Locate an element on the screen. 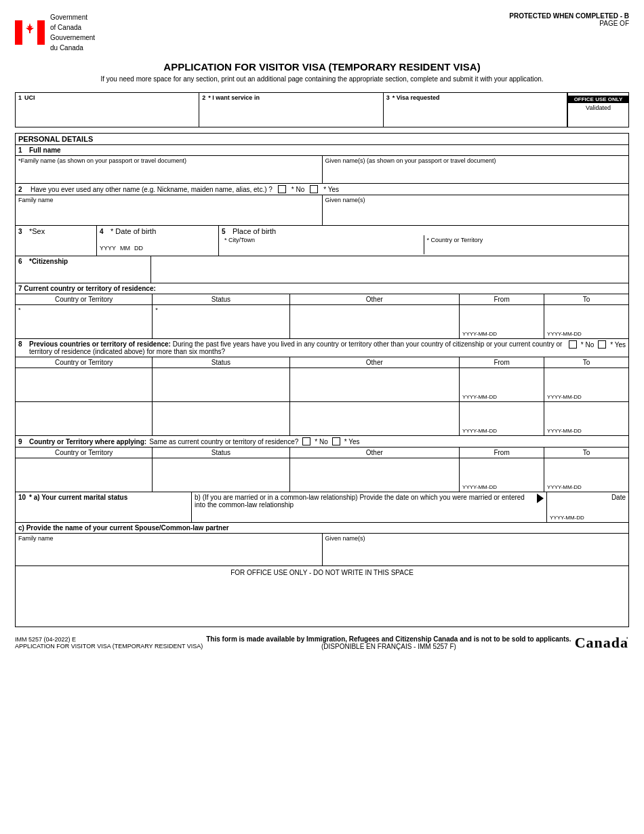 The height and width of the screenshot is (834, 644). field10-date-cell: Date YYYY-MM-DD is located at coordinates (588, 507).